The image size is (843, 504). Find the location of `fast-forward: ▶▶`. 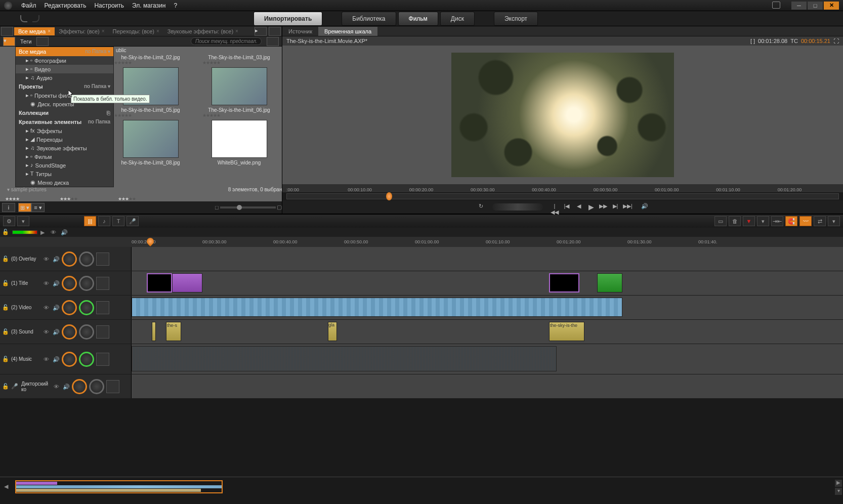

fast-forward: ▶▶ is located at coordinates (603, 207).